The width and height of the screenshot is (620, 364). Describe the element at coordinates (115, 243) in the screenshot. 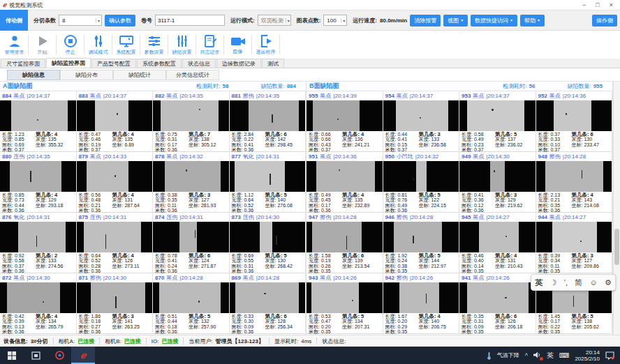

I see `defect-cell: 875压伤|20:14:31长度: 0.64宽度: 0.52面积: 0.28米数…` at that location.